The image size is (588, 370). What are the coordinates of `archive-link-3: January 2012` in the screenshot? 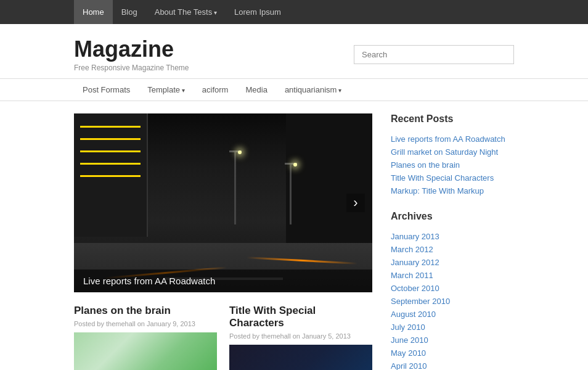 It's located at (415, 263).